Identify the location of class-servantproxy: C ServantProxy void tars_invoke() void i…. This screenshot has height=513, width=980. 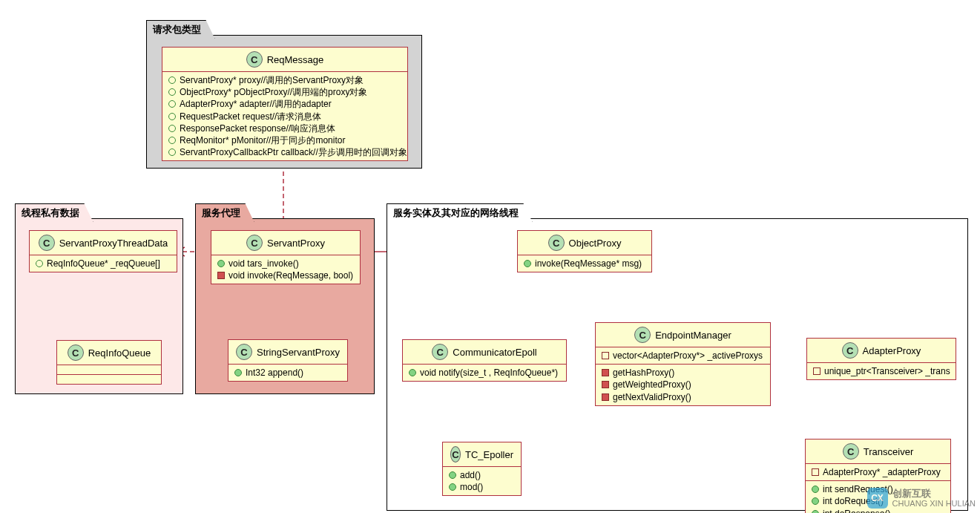
(286, 257).